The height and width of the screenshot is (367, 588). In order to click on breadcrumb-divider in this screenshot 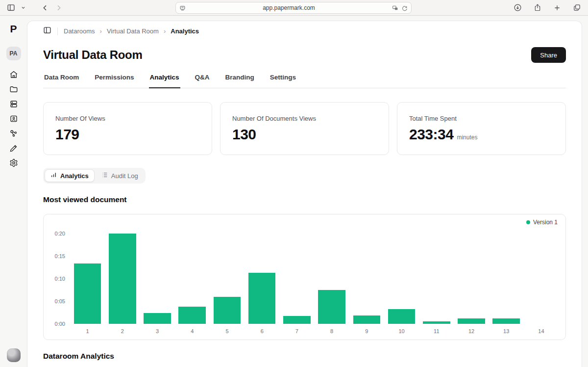, I will do `click(58, 31)`.